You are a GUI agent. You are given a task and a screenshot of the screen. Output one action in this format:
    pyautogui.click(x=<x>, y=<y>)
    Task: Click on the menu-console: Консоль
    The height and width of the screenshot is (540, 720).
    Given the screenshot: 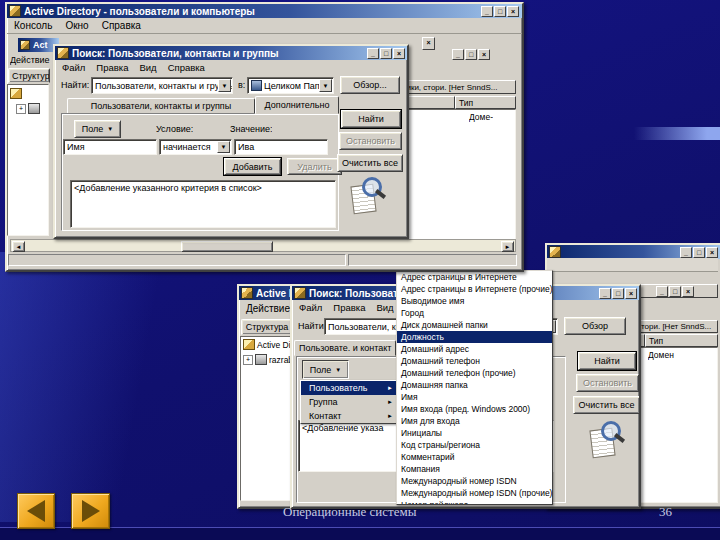 What is the action you would take?
    pyautogui.click(x=33, y=26)
    